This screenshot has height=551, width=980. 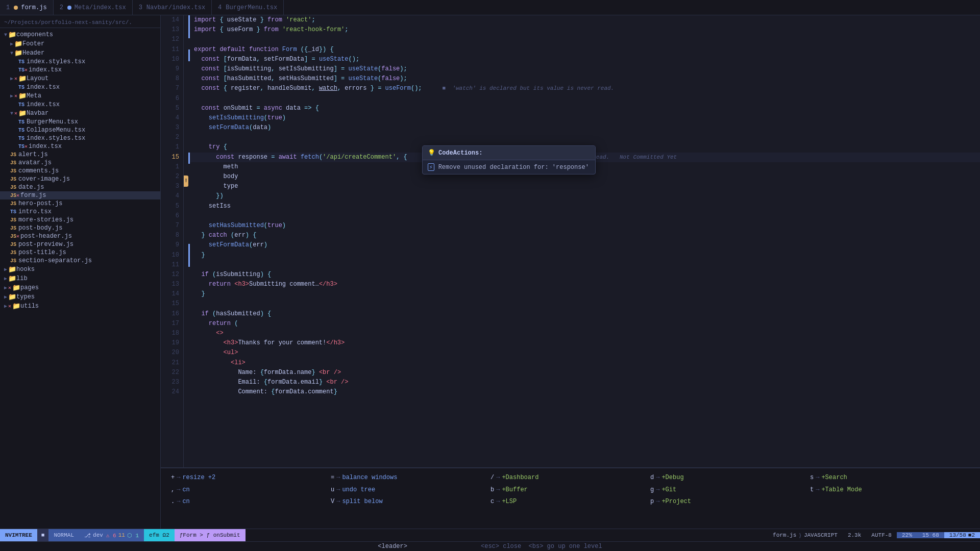 I want to click on popup-action-item: ⚡ Remove unused declaration for: 'respon…, so click(x=509, y=167).